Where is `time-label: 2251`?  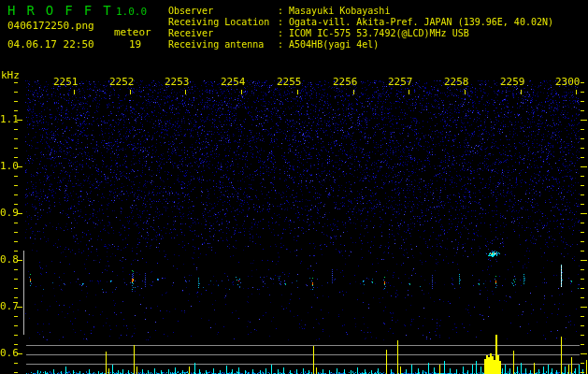
time-label: 2251 is located at coordinates (65, 82).